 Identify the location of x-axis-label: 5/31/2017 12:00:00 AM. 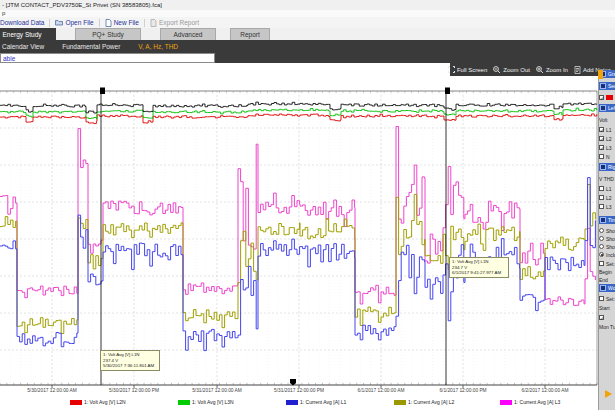
(217, 390).